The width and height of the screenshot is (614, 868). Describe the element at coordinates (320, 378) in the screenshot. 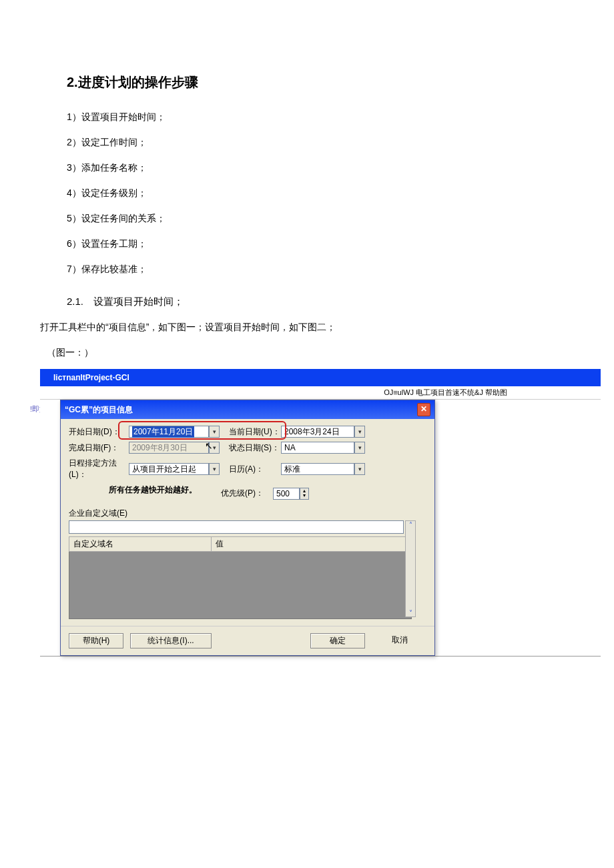

I see `app-titlebar: IiстnапItProject-GCI` at that location.